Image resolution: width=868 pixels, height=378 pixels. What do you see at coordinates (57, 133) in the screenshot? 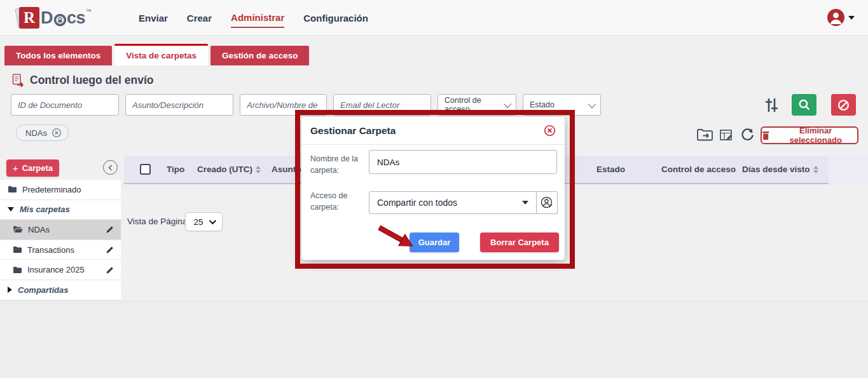
I see `remove-chip-icon` at bounding box center [57, 133].